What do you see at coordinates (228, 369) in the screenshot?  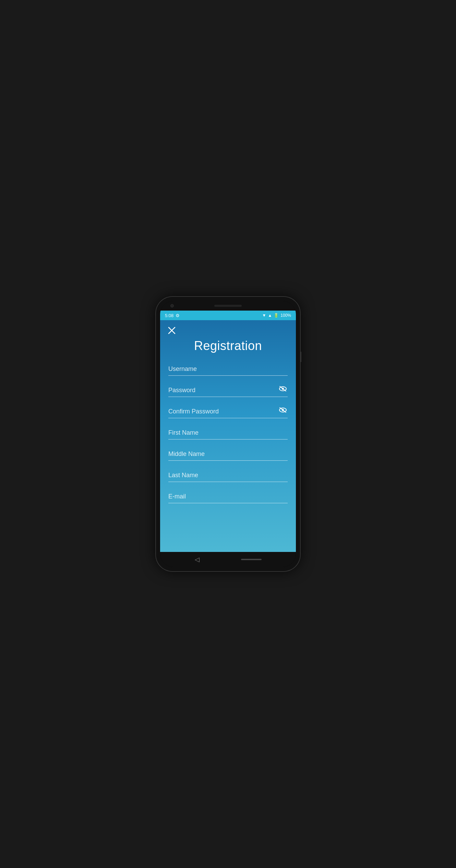 I see `username-input` at bounding box center [228, 369].